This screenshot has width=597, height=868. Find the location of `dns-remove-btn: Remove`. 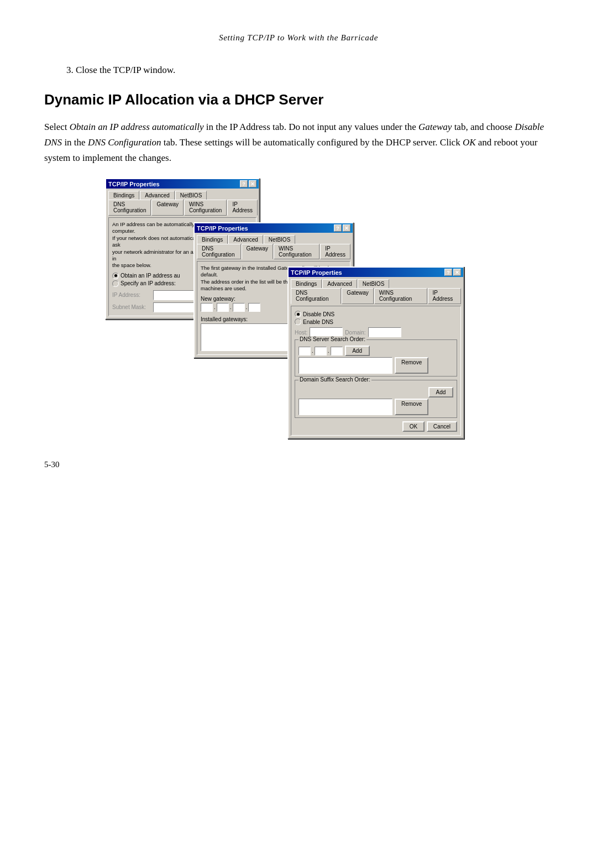

dns-remove-btn: Remove is located at coordinates (411, 365).